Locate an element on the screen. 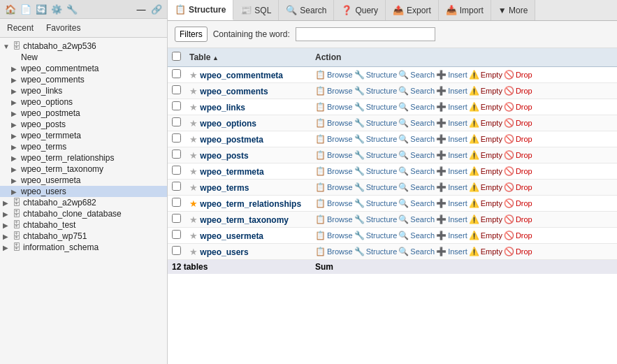 This screenshot has width=617, height=364. minimize-icon: — is located at coordinates (141, 9).